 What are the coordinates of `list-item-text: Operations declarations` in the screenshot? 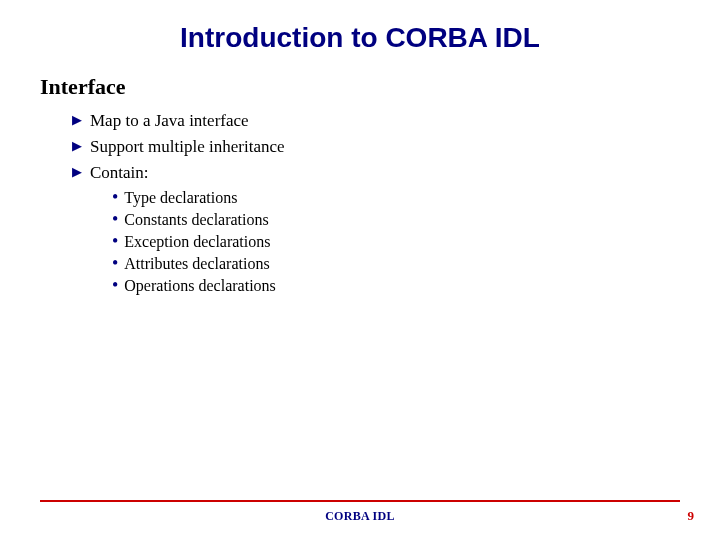 It's located at (200, 286).